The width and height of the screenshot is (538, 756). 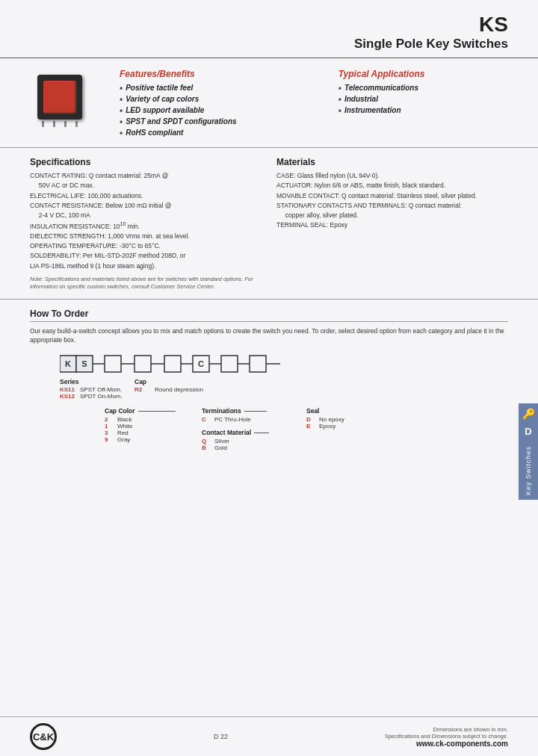 I want to click on cap-color-label: Cap Color, so click(x=120, y=411).